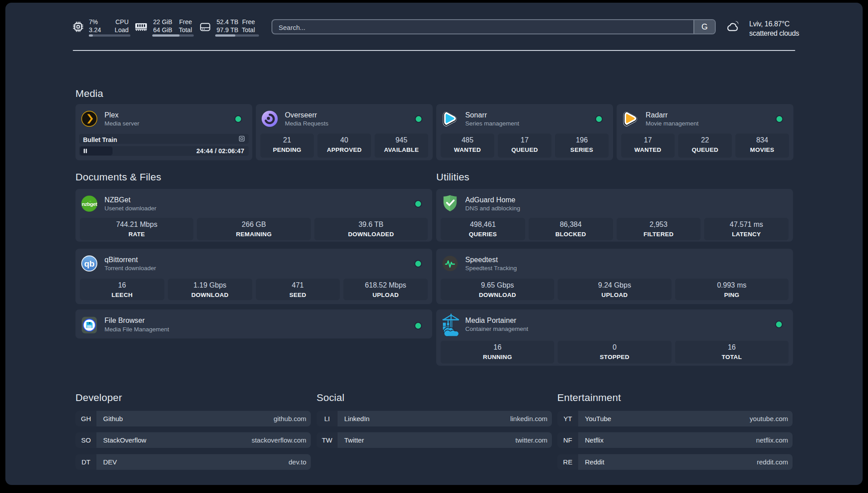  I want to click on svg-text: qb, so click(89, 263).